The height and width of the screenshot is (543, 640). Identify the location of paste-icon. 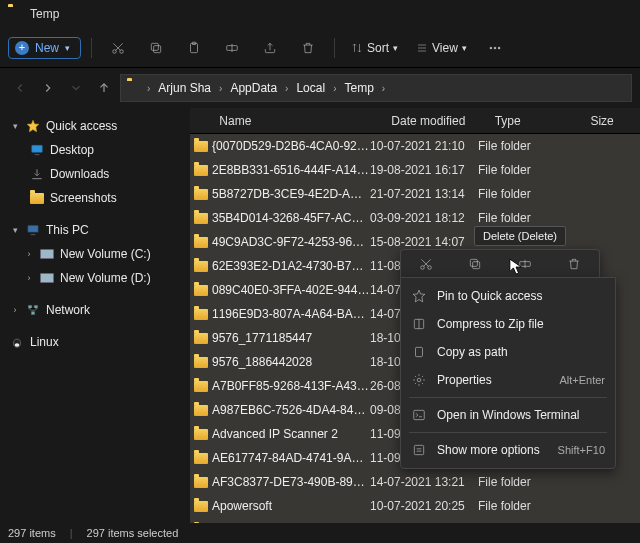
(194, 48).